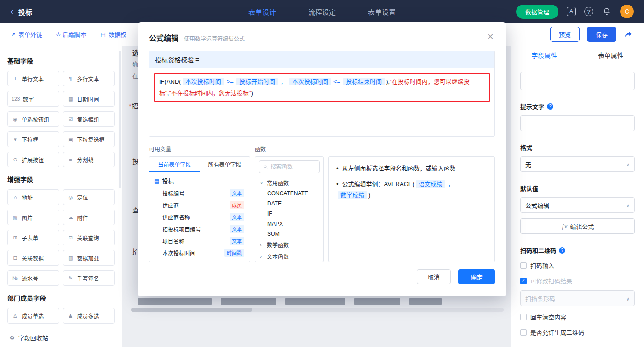 The height and width of the screenshot is (347, 644). I want to click on tab-all-form-fields: 所有表单字段, so click(224, 165).